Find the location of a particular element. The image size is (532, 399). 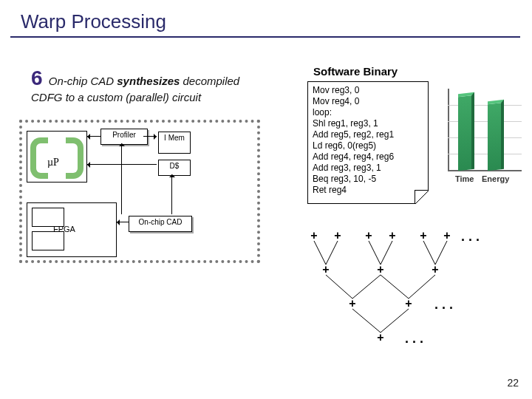

code-line: Add reg3, reg3, 1 is located at coordinates (368, 168).